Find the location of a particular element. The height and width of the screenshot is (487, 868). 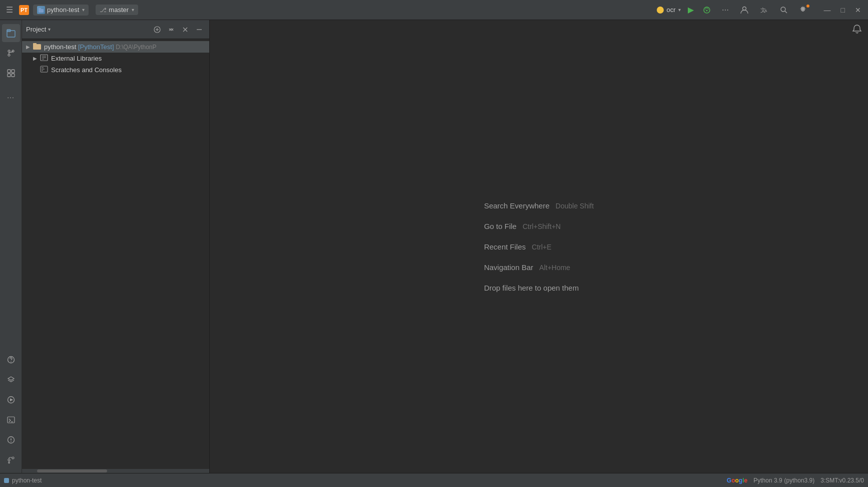

status-indicator is located at coordinates (7, 480).